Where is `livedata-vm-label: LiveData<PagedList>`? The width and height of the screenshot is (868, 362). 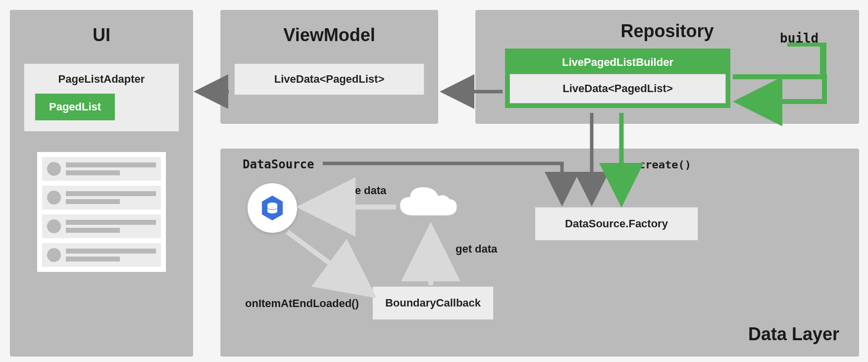
livedata-vm-label: LiveData<PagedList> is located at coordinates (330, 79).